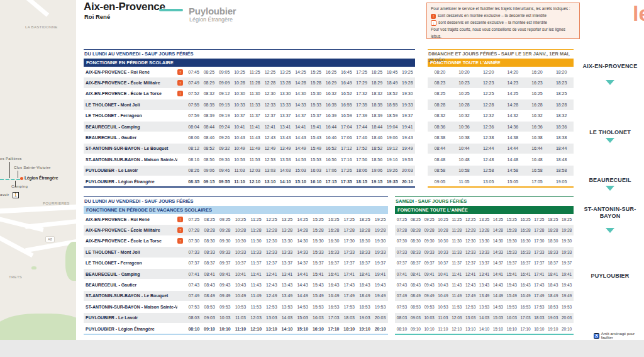 The height and width of the screenshot is (357, 644). Describe the element at coordinates (484, 317) in the screenshot. I see `timegrid-row: 08:0309:0310:0311:0312:0313:0314:0315:03…` at that location.